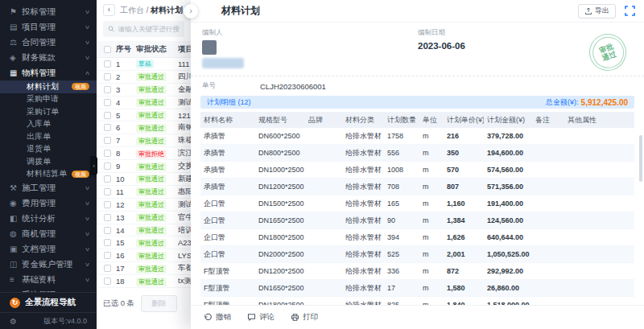 The image size is (644, 329). I want to click on sidebar-item-outbound: 出库单, so click(48, 137).